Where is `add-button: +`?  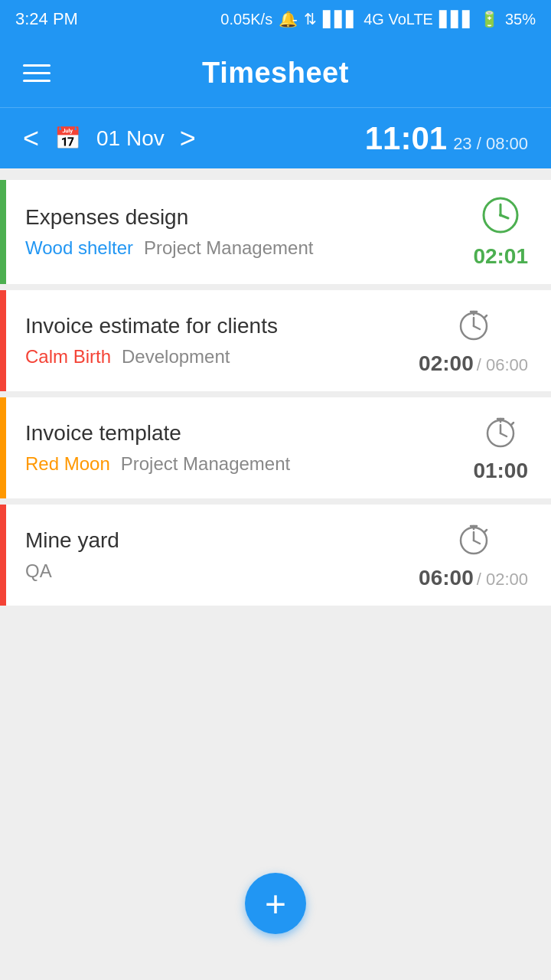
add-button: + is located at coordinates (276, 903).